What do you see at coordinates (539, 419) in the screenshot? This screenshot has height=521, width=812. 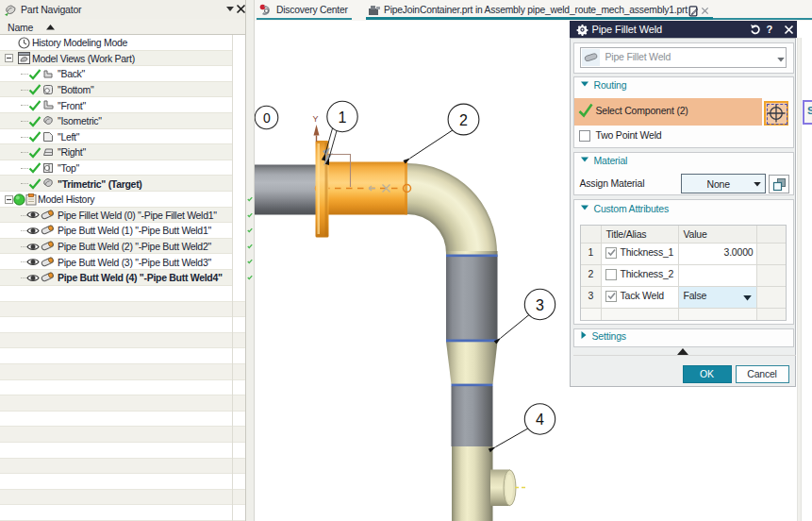 I see `svg-text: 4` at bounding box center [539, 419].